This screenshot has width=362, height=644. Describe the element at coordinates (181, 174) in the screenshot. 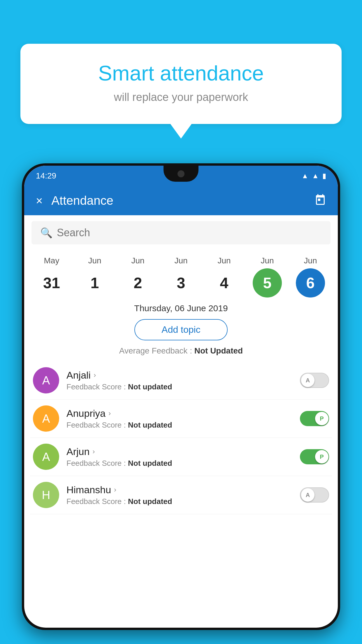

I see `notch` at that location.